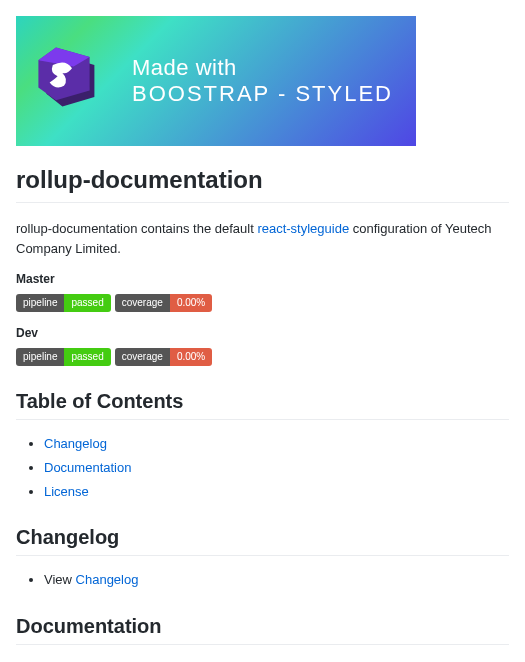  What do you see at coordinates (60, 580) in the screenshot?
I see `changelog-pre: View` at bounding box center [60, 580].